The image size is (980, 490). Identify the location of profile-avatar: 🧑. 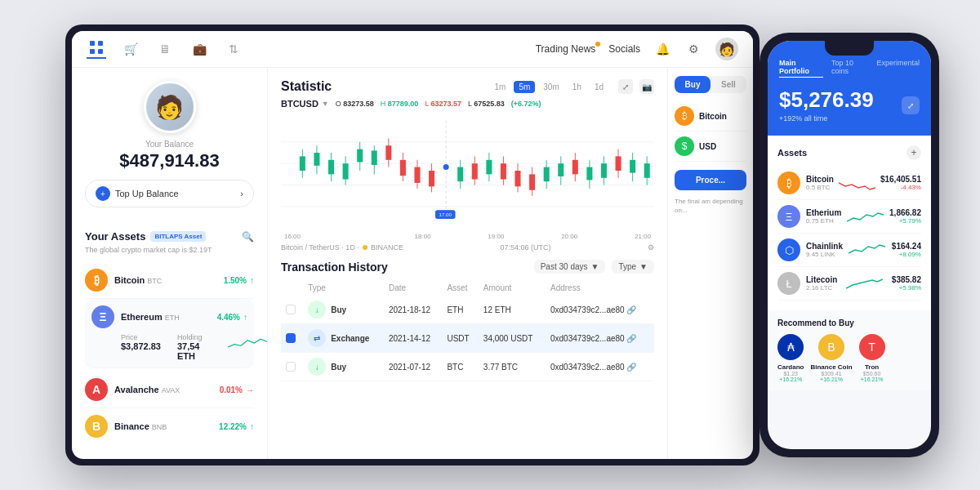
(170, 107).